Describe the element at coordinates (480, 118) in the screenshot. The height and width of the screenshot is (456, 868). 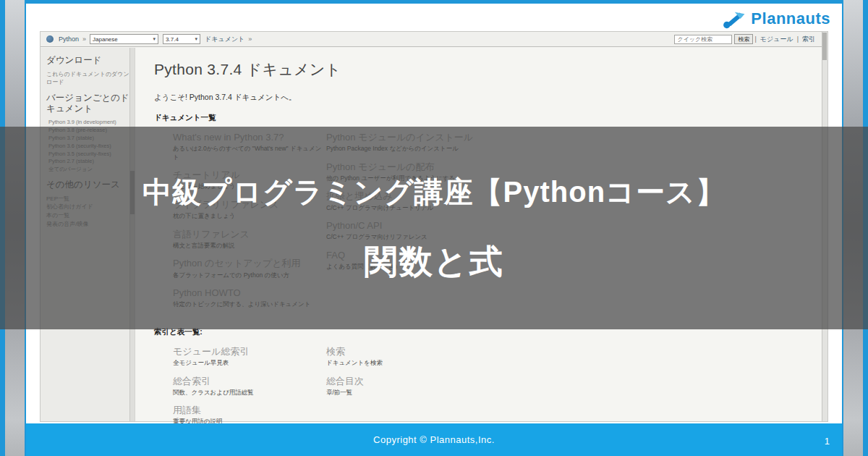
I see `parts-heading: ドキュメント一覧` at that location.